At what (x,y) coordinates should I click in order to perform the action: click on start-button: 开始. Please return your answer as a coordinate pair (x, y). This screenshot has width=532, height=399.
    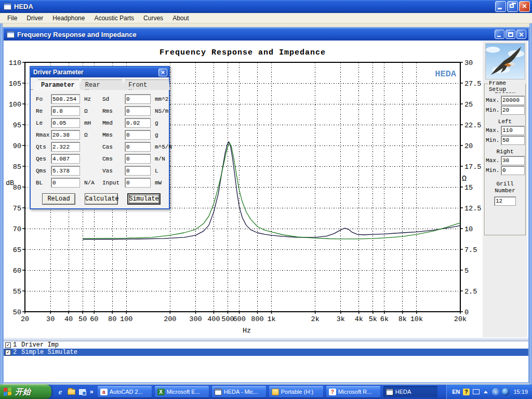
    Looking at the image, I should click on (26, 392).